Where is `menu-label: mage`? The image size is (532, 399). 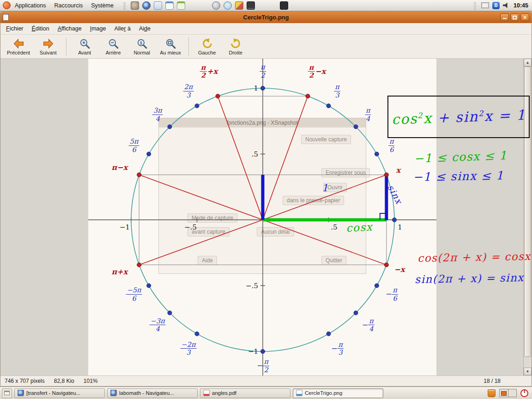 menu-label: mage is located at coordinates (99, 29).